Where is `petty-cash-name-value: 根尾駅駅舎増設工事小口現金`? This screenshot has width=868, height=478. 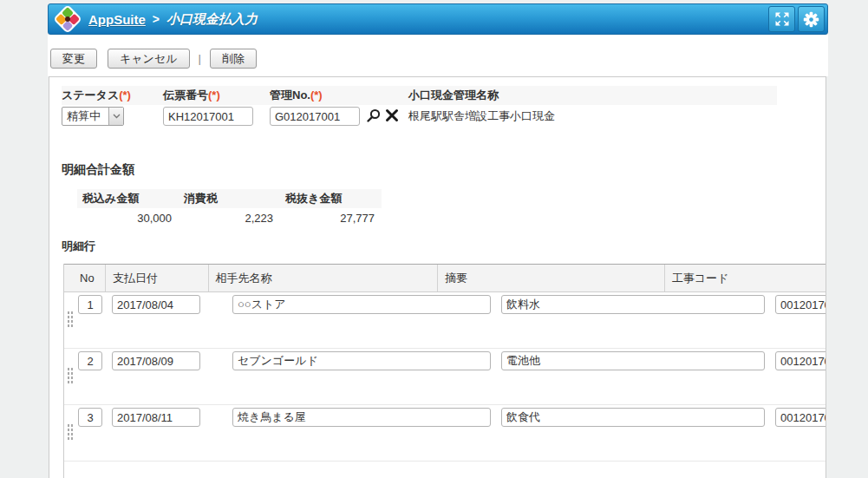
petty-cash-name-value: 根尾駅駅舎増設工事小口現金 is located at coordinates (482, 116).